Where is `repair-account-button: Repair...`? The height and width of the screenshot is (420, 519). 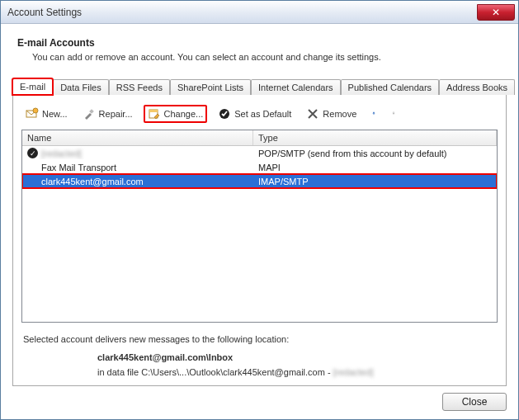
repair-account-button: Repair... is located at coordinates (107, 114).